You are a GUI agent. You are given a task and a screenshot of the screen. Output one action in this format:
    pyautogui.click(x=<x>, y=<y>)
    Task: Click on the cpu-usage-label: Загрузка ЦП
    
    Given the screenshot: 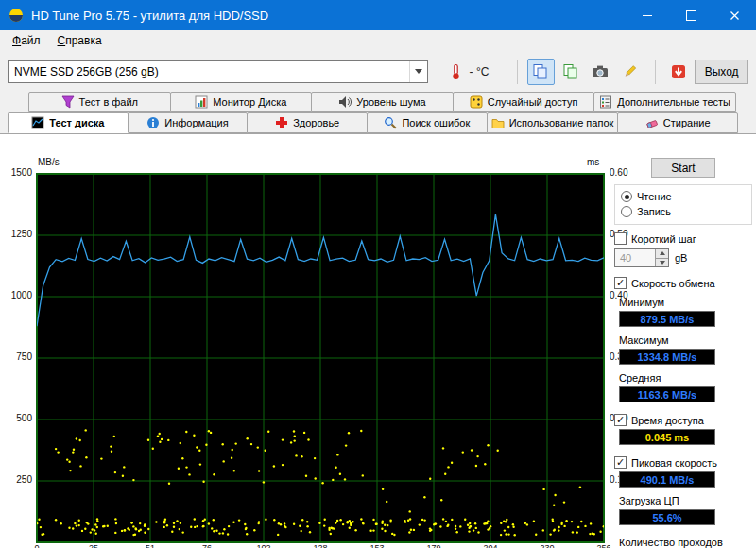 What is the action you would take?
    pyautogui.click(x=683, y=501)
    